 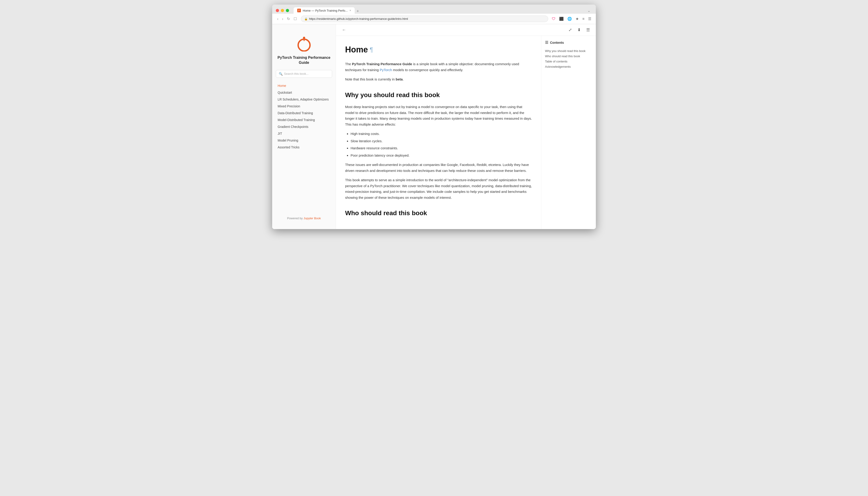 I want to click on browser-actions: 🛡 ⬛ 🌐 ★ ≡ ☰, so click(x=572, y=19).